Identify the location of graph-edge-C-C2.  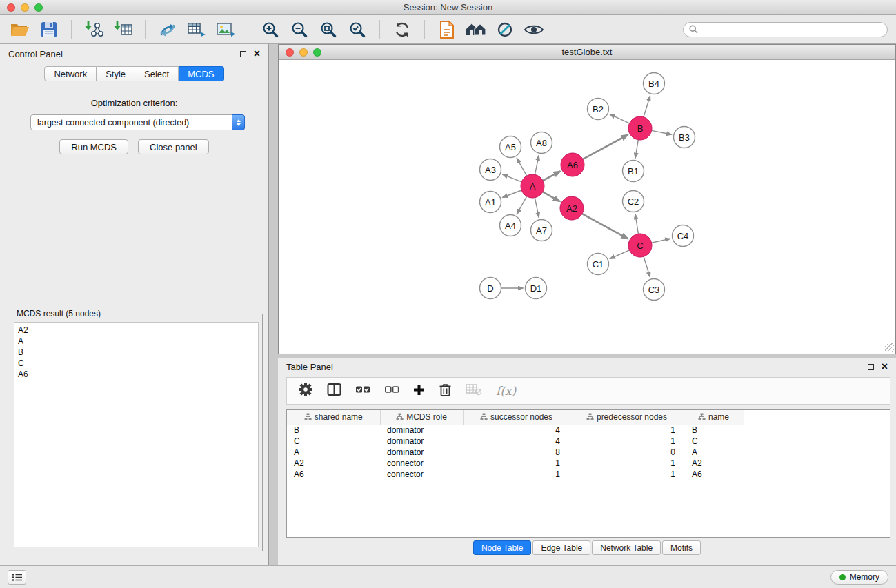
(637, 223).